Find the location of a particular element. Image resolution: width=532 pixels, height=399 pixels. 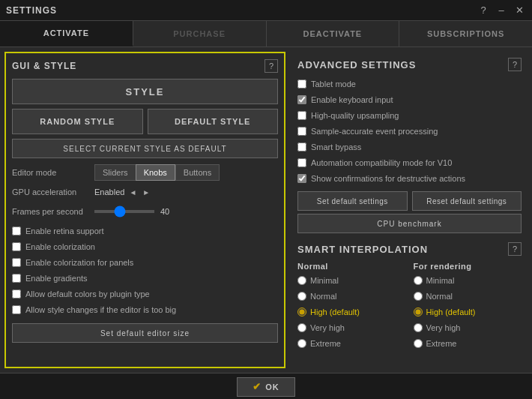

normal-minimal-row: Minimal is located at coordinates (352, 280).